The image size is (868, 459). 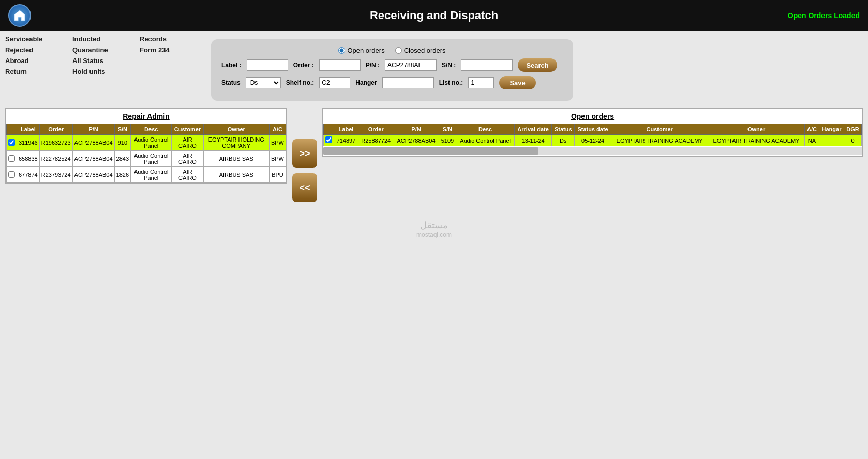 I want to click on right-row-status: Ds, so click(x=563, y=141).